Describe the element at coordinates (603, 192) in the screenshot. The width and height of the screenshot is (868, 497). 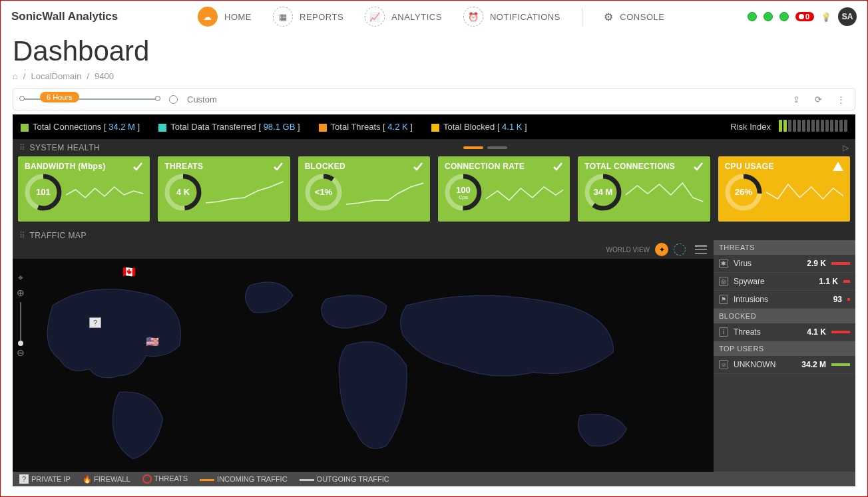
I see `card-totalconn-gauge: 34 M` at that location.